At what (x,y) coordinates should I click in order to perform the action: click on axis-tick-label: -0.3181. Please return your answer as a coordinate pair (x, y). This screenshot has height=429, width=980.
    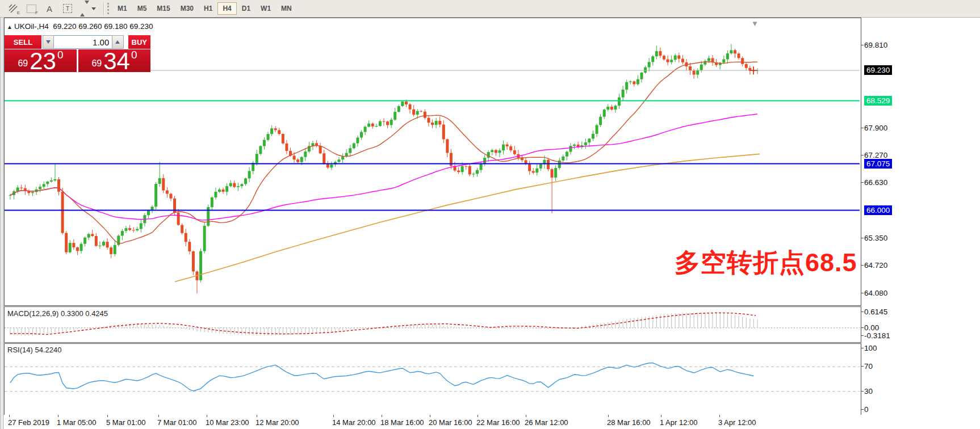
    Looking at the image, I should click on (877, 336).